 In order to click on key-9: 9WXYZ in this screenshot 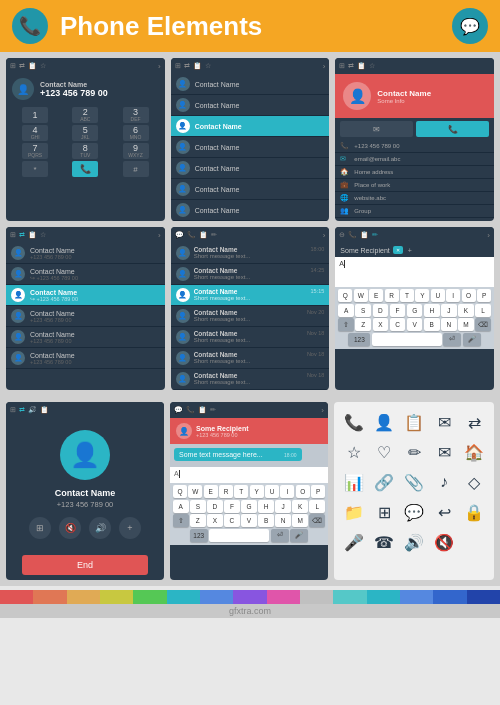, I will do `click(136, 151)`.